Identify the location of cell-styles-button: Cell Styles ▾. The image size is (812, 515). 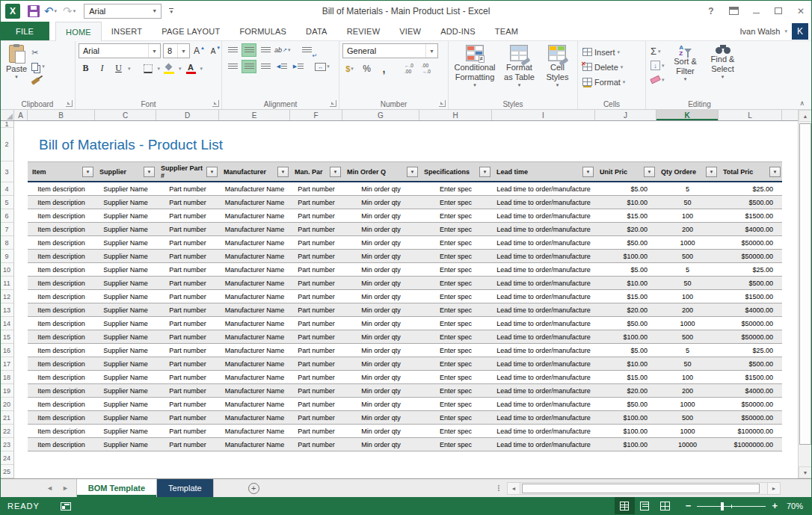
(558, 71).